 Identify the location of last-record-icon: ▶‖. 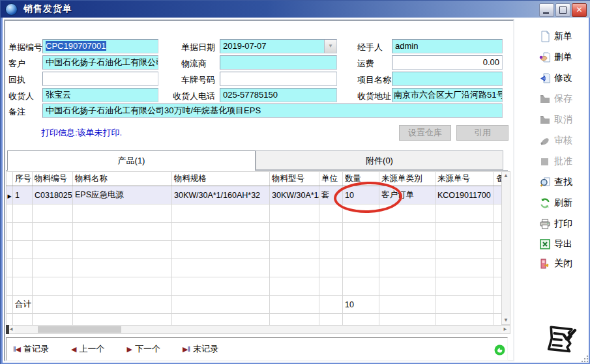
(186, 349).